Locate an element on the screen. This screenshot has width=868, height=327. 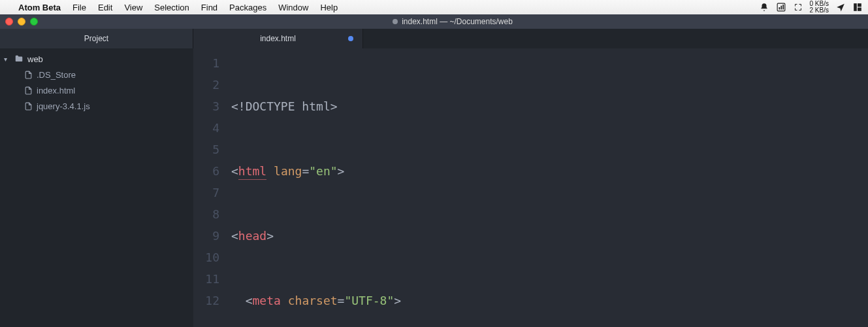
tab-index-html: index.html is located at coordinates (278, 39).